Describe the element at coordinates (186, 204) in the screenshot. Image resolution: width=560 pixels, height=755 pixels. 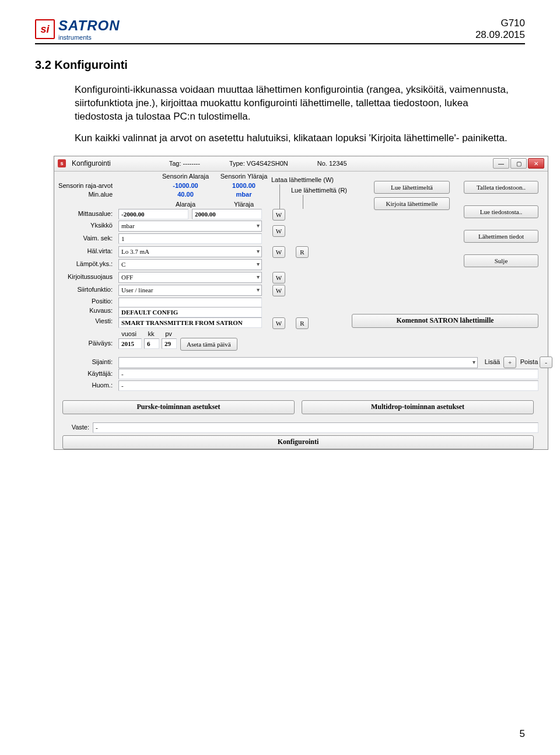
I see `low-header: Alaraja` at that location.